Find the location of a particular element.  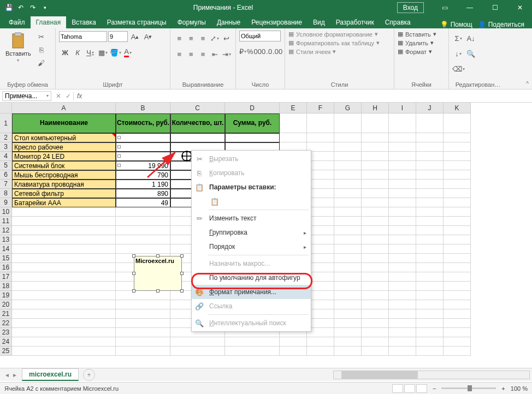

row-header: 20 is located at coordinates (6, 305).